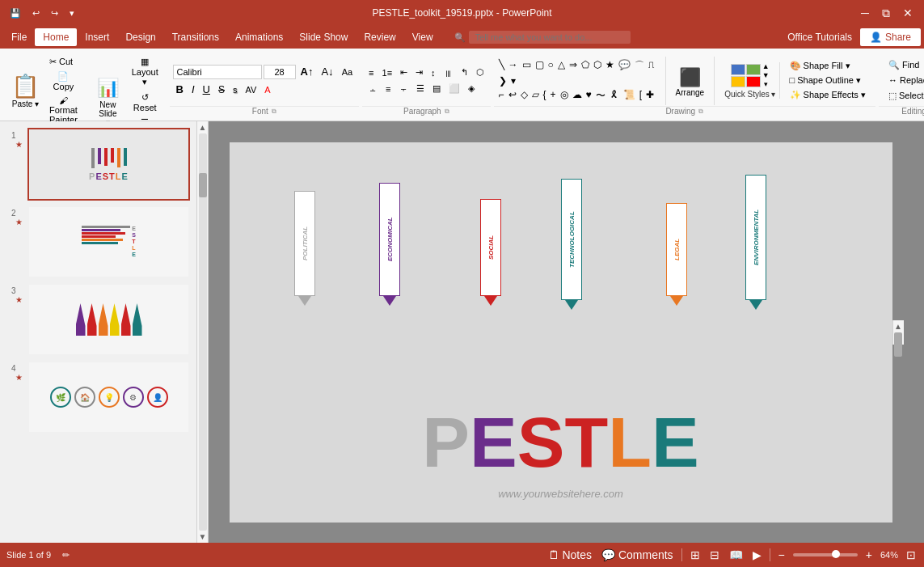 This screenshot has height=567, width=924. I want to click on scroll-shape: 📜, so click(629, 95).